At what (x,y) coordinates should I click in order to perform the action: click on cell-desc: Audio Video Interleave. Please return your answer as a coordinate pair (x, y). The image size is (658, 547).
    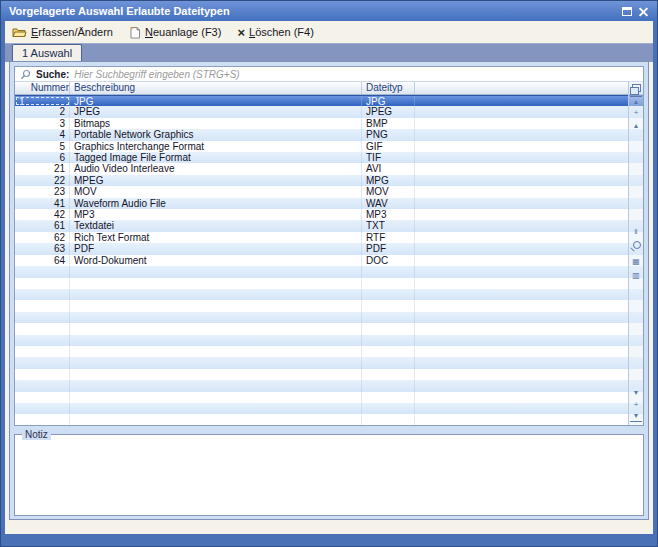
    Looking at the image, I should click on (216, 168).